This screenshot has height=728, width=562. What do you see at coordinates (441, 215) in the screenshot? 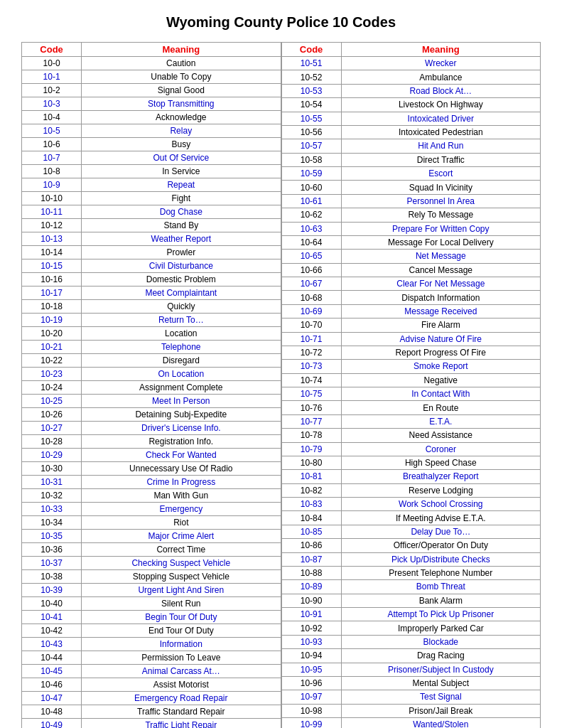
I see `meaning-cell: Rely To Message` at bounding box center [441, 215].